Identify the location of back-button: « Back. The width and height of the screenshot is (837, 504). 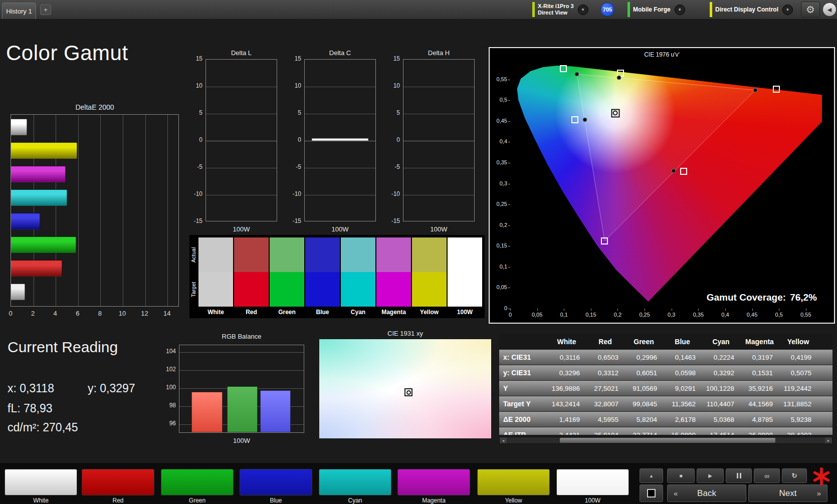
(707, 493).